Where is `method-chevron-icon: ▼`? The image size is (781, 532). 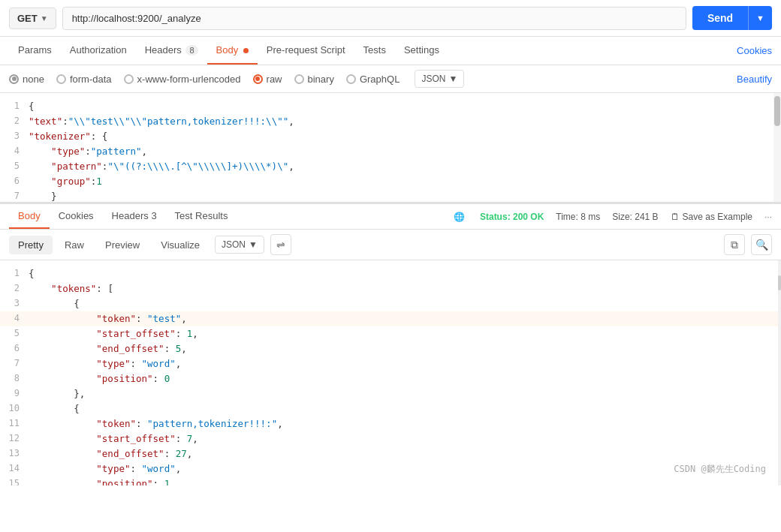
method-chevron-icon: ▼ is located at coordinates (44, 18).